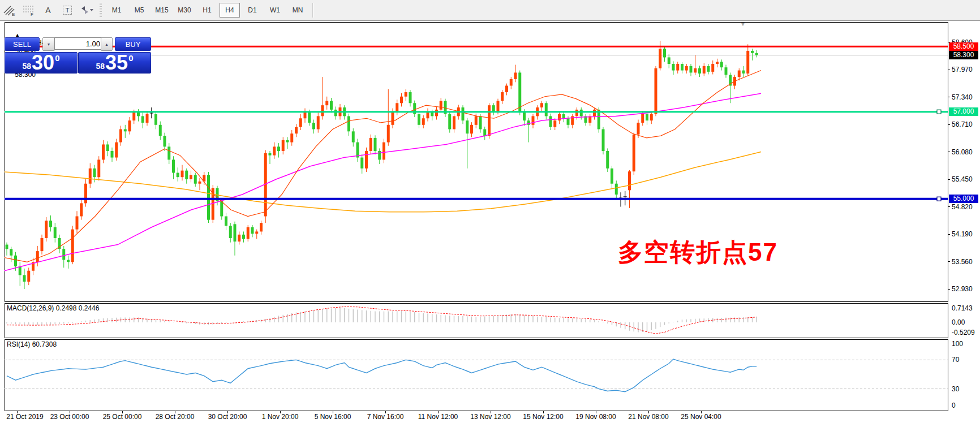 This screenshot has height=423, width=980. I want to click on time-axis-label: 21 Oct 2019, so click(25, 417).